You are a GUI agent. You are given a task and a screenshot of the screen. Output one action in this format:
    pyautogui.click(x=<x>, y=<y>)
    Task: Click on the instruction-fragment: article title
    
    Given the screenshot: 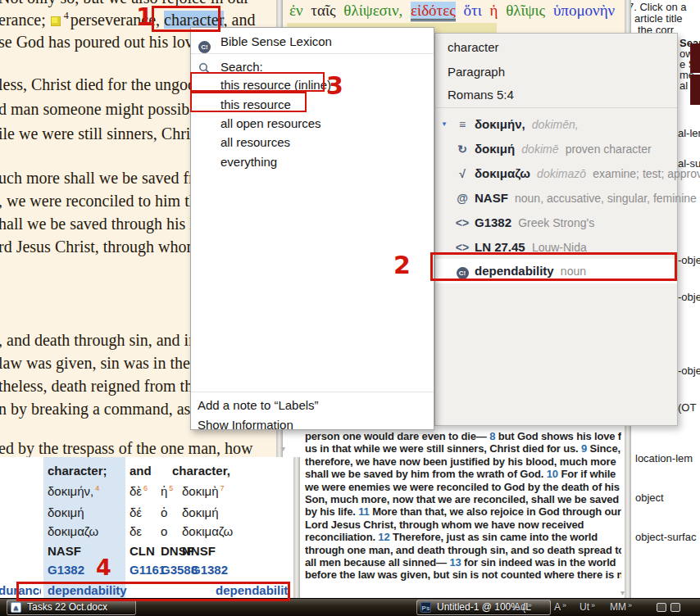 What is the action you would take?
    pyautogui.click(x=659, y=18)
    